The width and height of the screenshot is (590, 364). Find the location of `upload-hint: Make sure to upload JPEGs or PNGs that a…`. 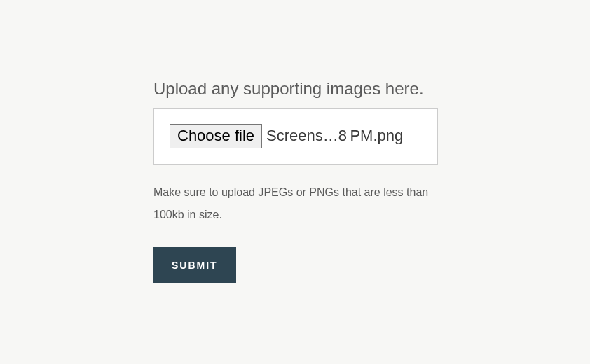

upload-hint: Make sure to upload JPEGs or PNGs that a… is located at coordinates (296, 204).